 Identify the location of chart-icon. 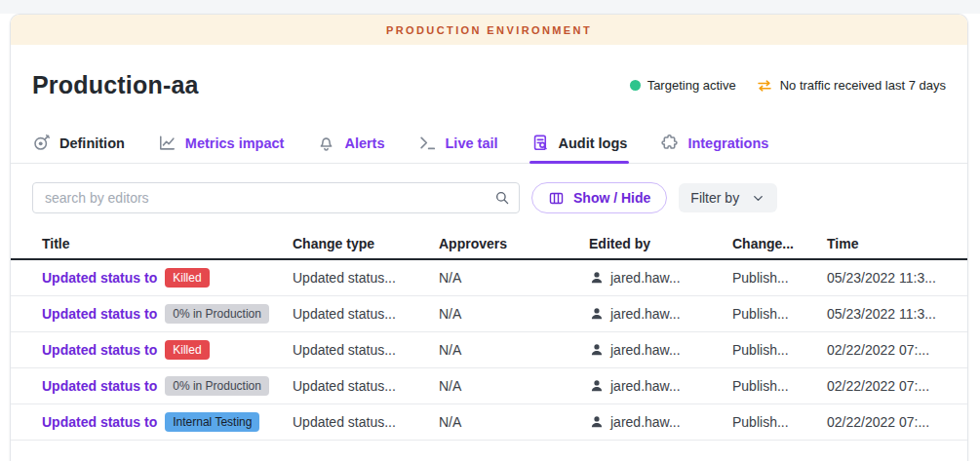
(168, 142).